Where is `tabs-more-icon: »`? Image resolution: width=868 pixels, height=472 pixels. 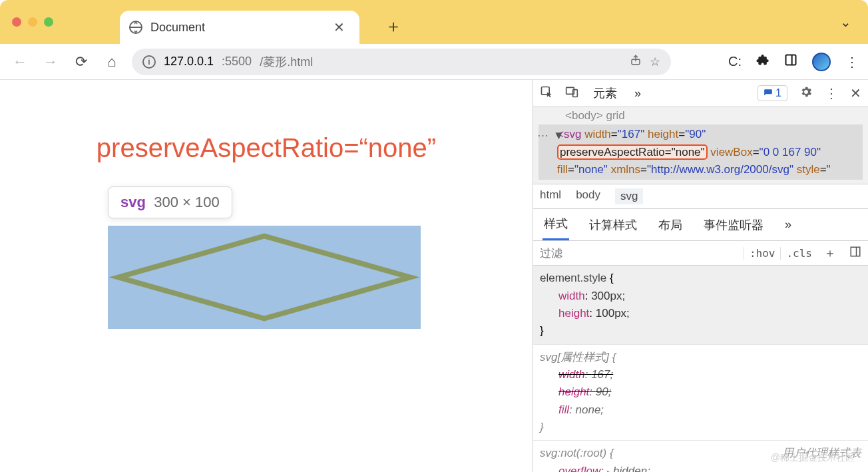
tabs-more-icon: » is located at coordinates (638, 93).